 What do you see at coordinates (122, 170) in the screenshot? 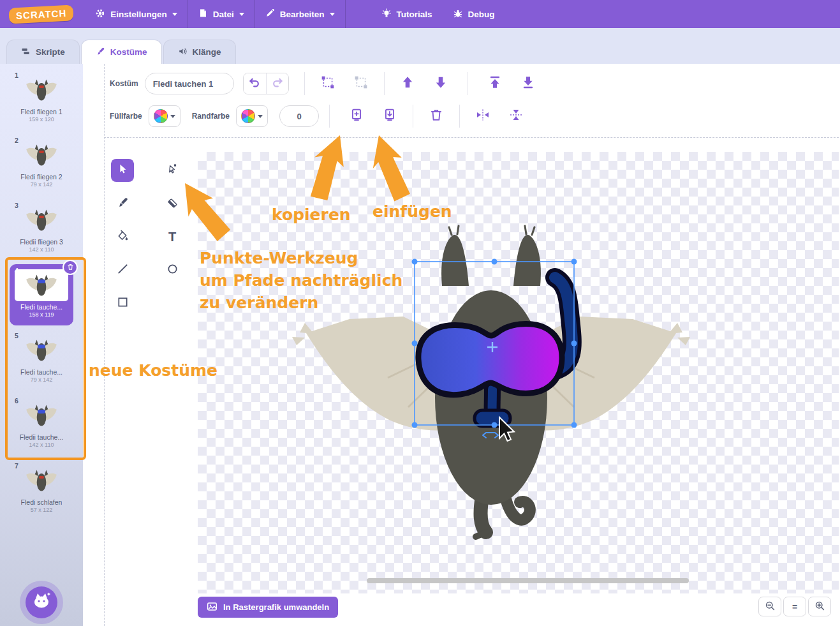
I see `select-icon` at bounding box center [122, 170].